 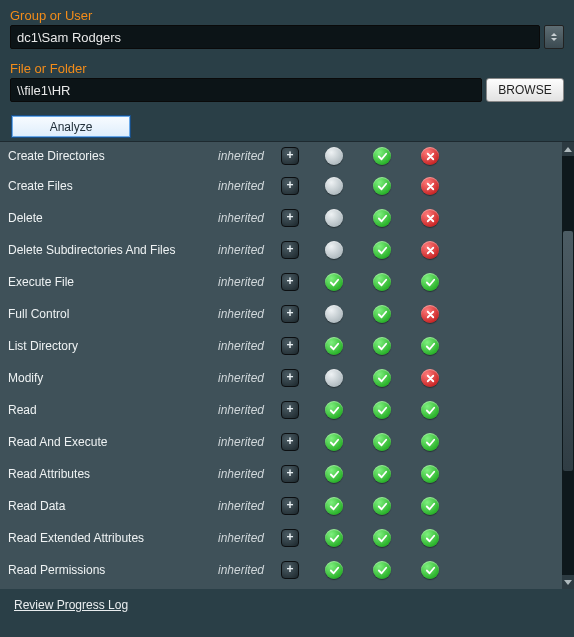 I want to click on permission-name: Read Permissions, so click(x=107, y=570).